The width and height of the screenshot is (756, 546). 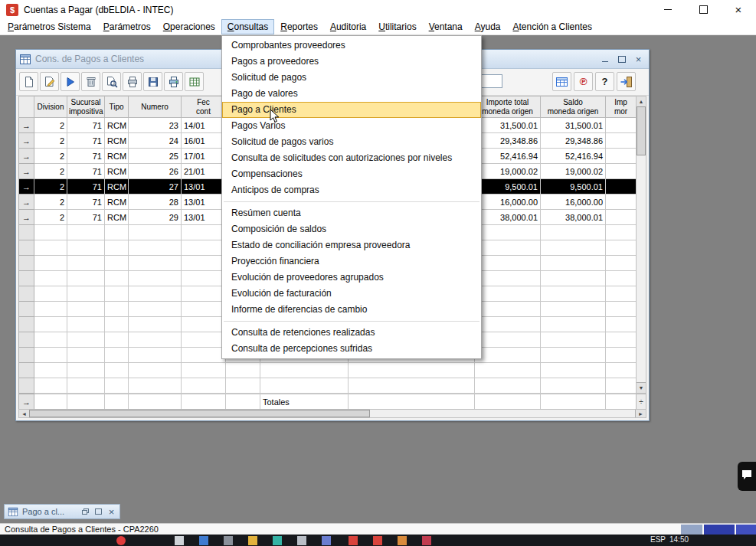 What do you see at coordinates (25, 414) in the screenshot?
I see `scroll-left-button: ◄` at bounding box center [25, 414].